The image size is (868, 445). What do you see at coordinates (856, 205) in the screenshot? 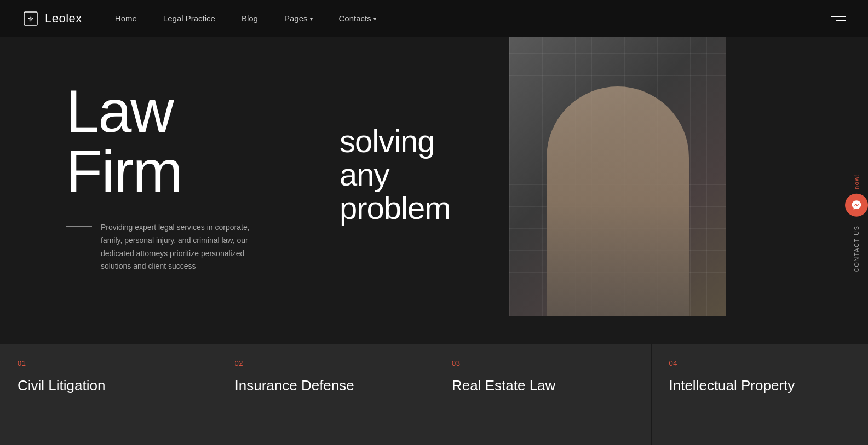
I see `messenger-icon` at bounding box center [856, 205].